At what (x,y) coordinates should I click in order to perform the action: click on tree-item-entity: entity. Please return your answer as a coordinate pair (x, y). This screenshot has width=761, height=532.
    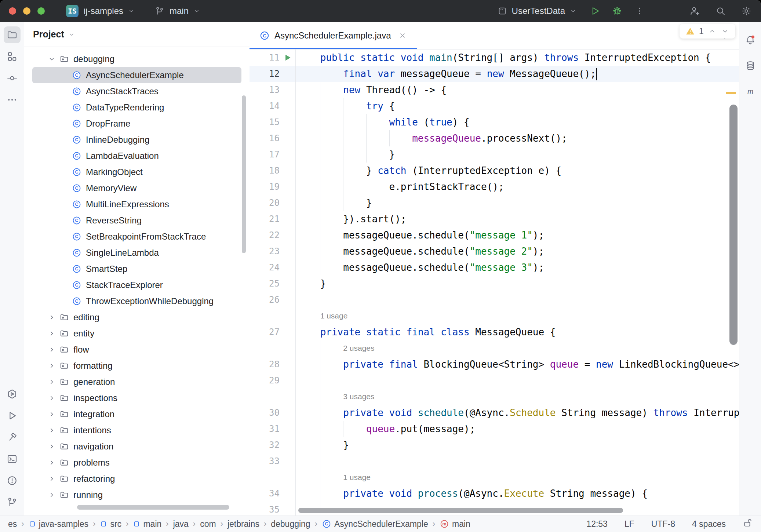
    Looking at the image, I should click on (137, 334).